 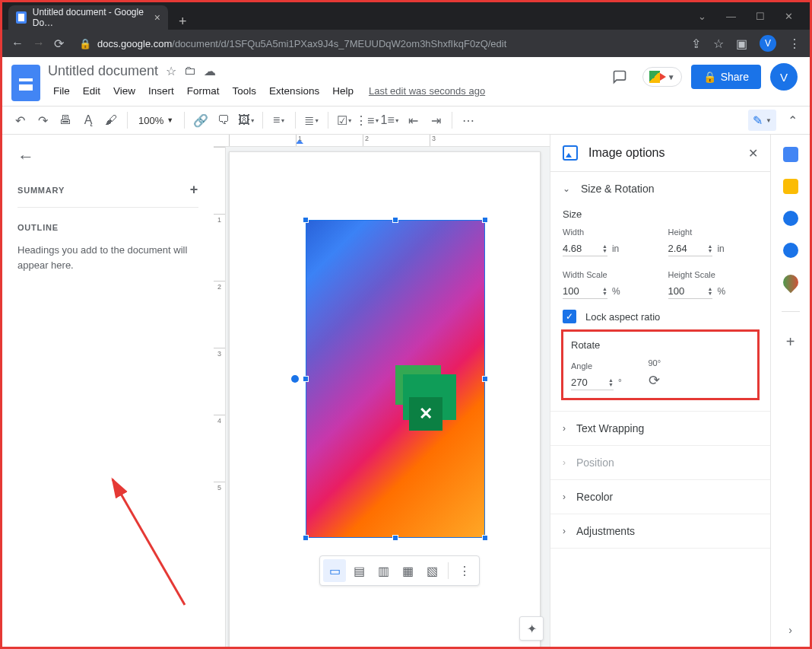 I want to click on add-addon-button: +, so click(x=791, y=342).